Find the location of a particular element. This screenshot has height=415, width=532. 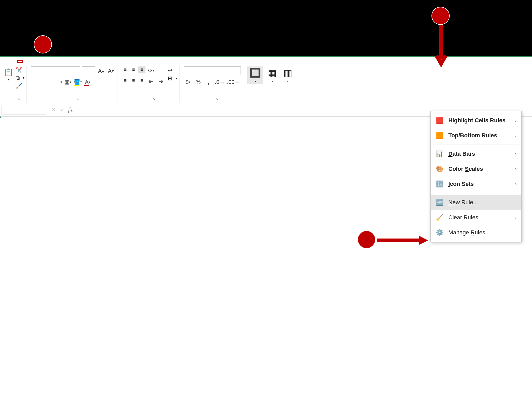

conditional-formatting-menu: 🟥 Highlight Cells Rules › 🟧 Top/Bottom R… is located at coordinates (476, 176).